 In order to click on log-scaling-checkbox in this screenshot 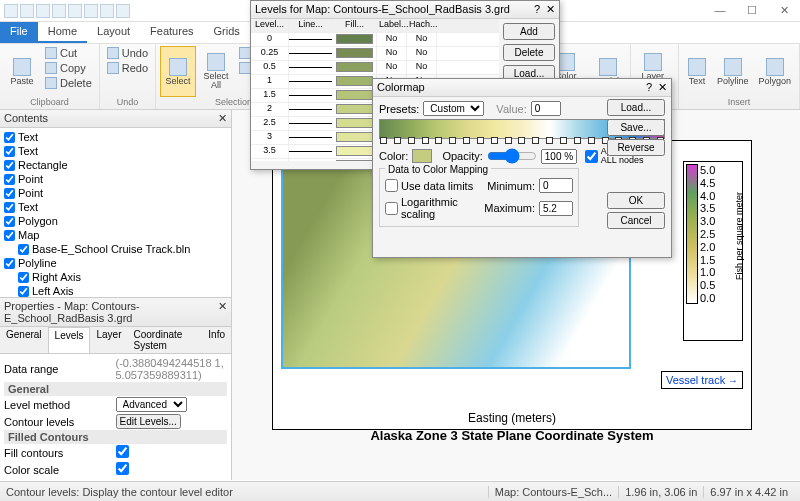, I will do `click(392, 208)`.